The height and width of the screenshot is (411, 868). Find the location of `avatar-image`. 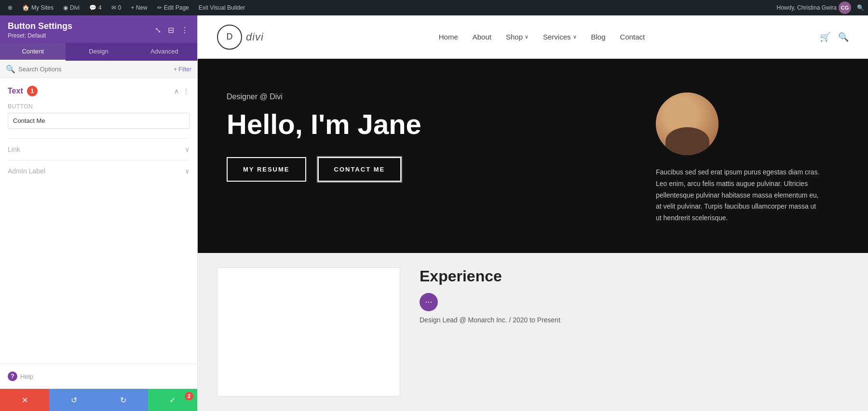

avatar-image is located at coordinates (687, 124).